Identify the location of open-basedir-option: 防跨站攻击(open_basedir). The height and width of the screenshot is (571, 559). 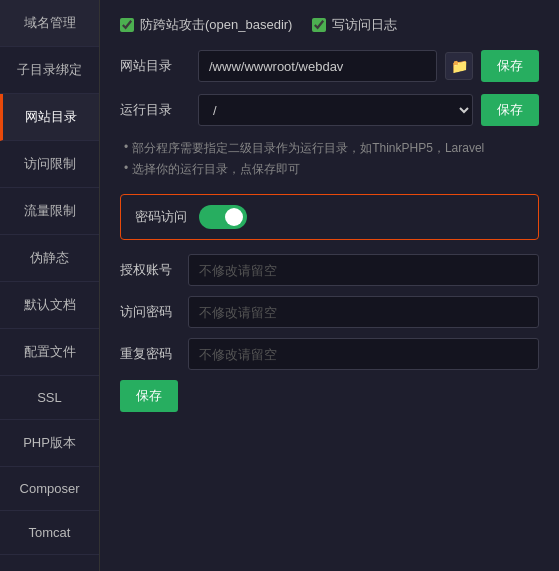
(206, 25).